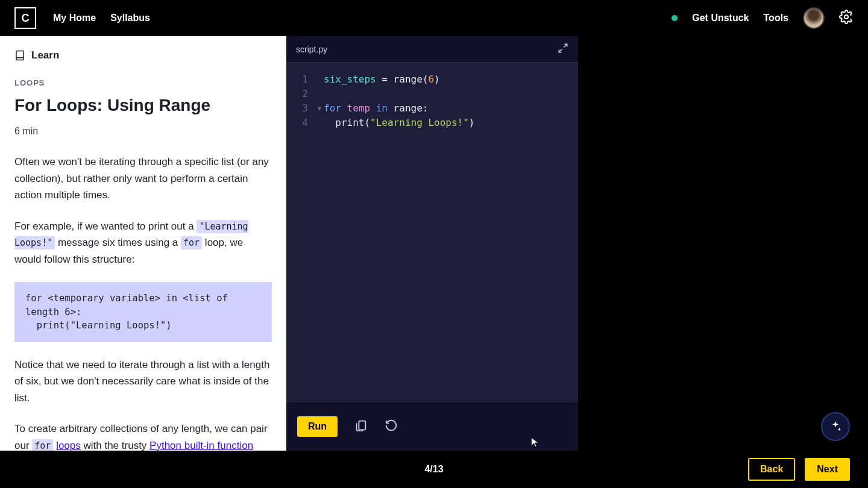 This screenshot has width=868, height=488. What do you see at coordinates (201, 445) in the screenshot?
I see `python-builtin-link: Python built-in function` at bounding box center [201, 445].